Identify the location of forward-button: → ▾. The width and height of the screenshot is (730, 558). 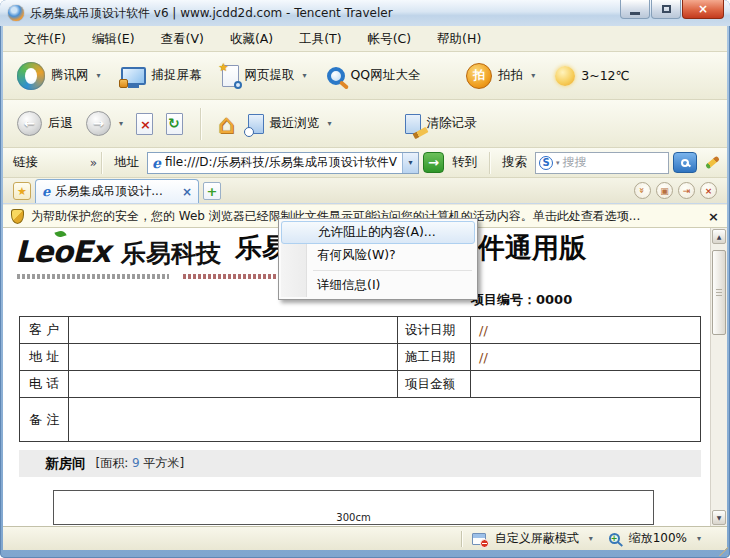
(104, 124).